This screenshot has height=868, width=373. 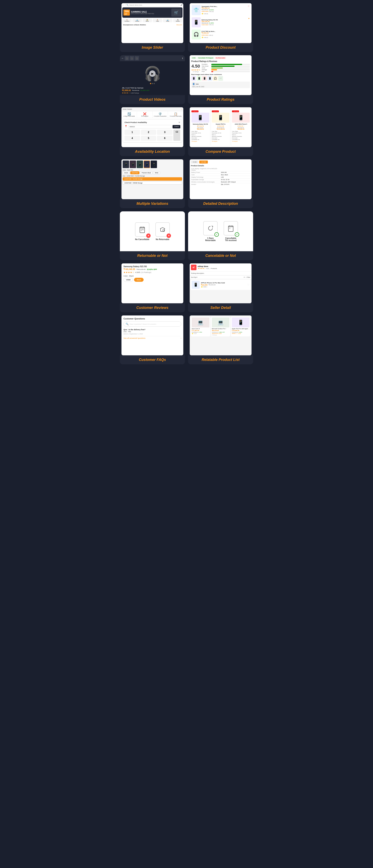 What do you see at coordinates (182, 5) in the screenshot?
I see `slider-mic-icon: 🎤` at bounding box center [182, 5].